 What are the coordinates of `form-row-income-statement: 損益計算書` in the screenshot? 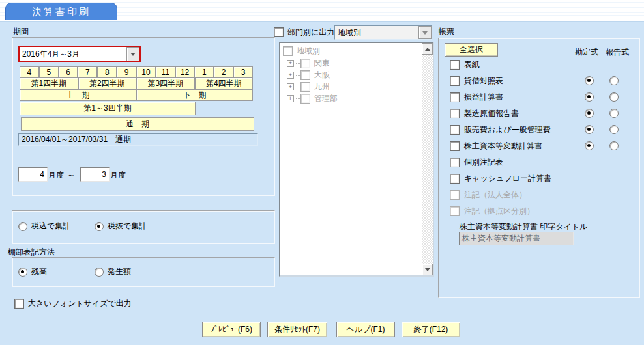 It's located at (476, 97).